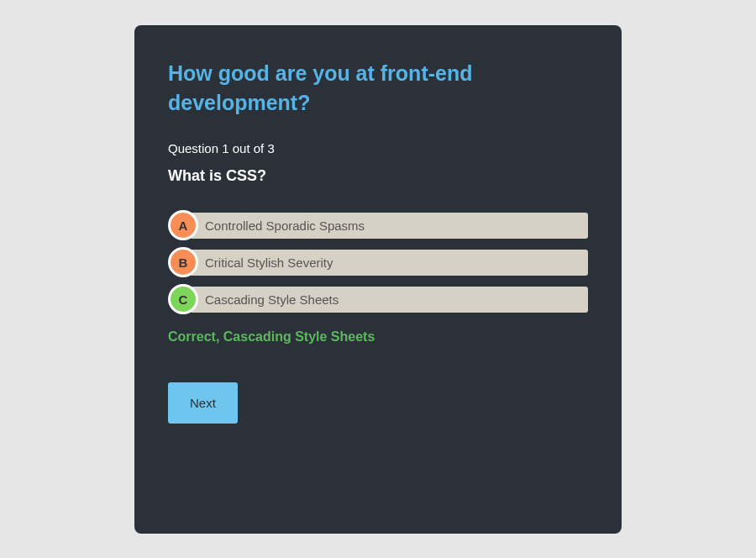 This screenshot has width=756, height=558. What do you see at coordinates (183, 299) in the screenshot?
I see `option-letter: C` at bounding box center [183, 299].